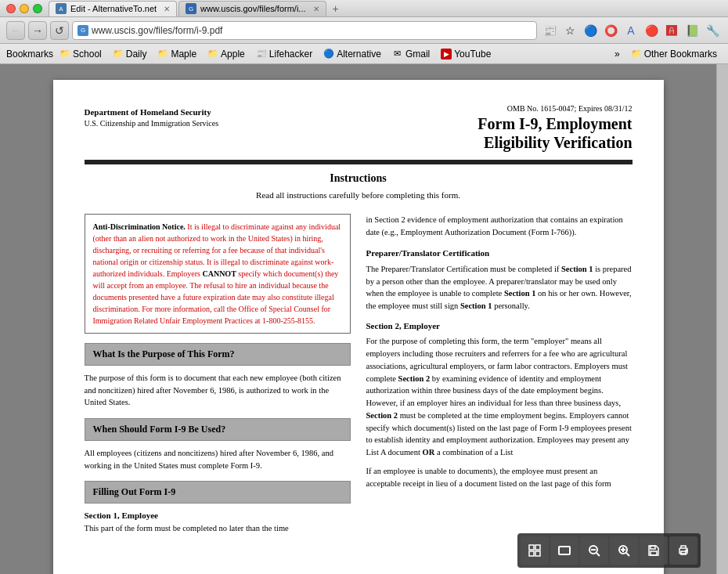  I want to click on folder-icon-other: 📁, so click(636, 54).